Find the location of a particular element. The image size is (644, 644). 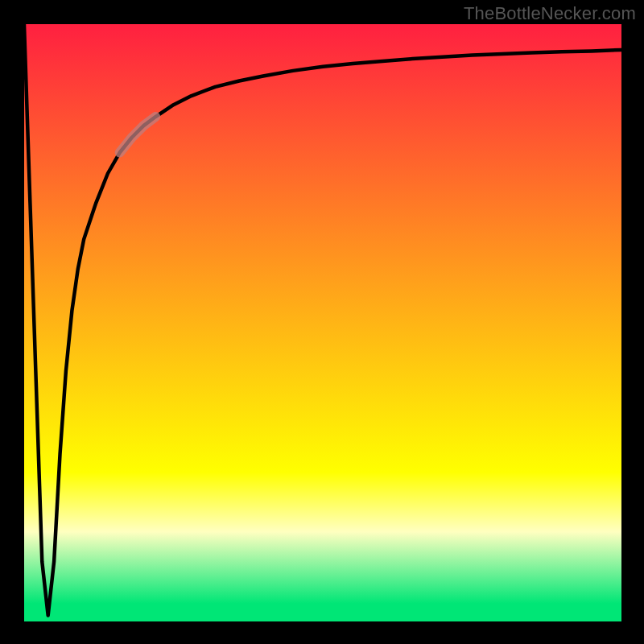

watermark-text: TheBottleNecker.com is located at coordinates (550, 14).